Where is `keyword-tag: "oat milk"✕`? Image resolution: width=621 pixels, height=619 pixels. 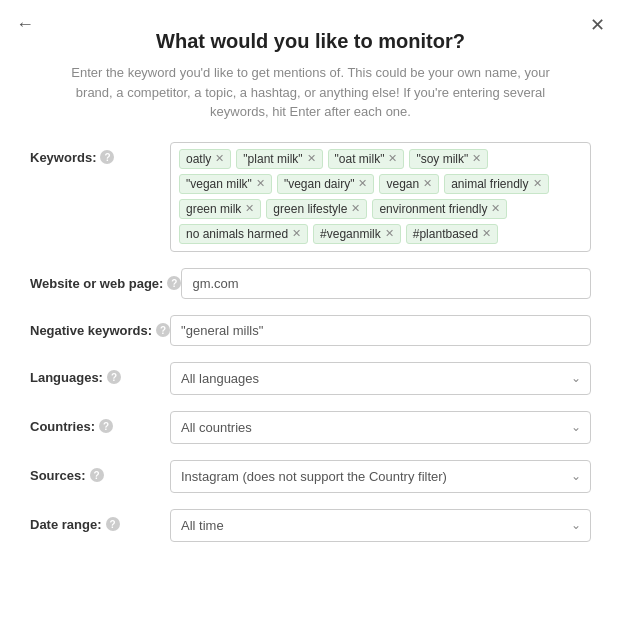
keyword-tag: "oat milk"✕ is located at coordinates (366, 159).